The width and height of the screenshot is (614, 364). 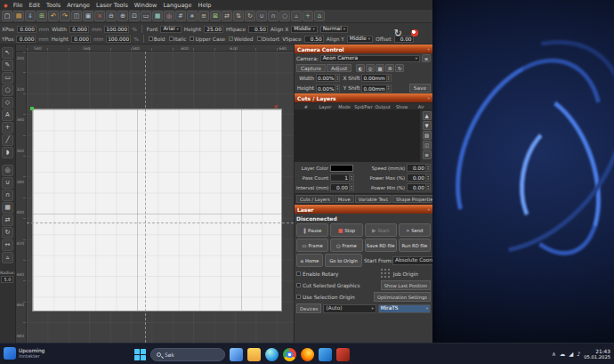 What do you see at coordinates (7, 258) in the screenshot?
I see `tool-button: ▵` at bounding box center [7, 258].